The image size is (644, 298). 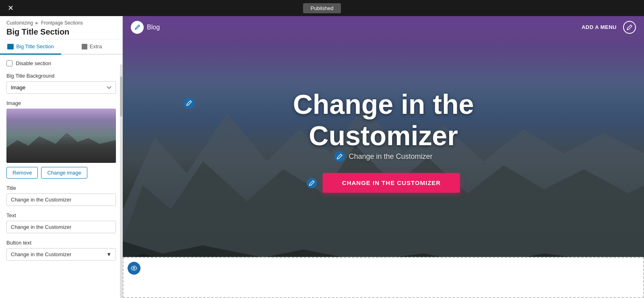 I want to click on hero-subtitle-wrapper: Change in the Customizer, so click(x=383, y=157).